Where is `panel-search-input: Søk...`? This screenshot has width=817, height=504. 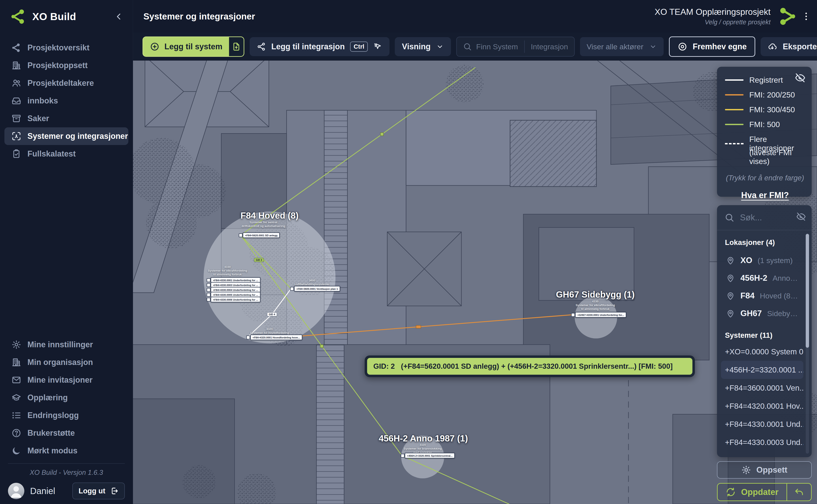
panel-search-input: Søk... is located at coordinates (764, 218).